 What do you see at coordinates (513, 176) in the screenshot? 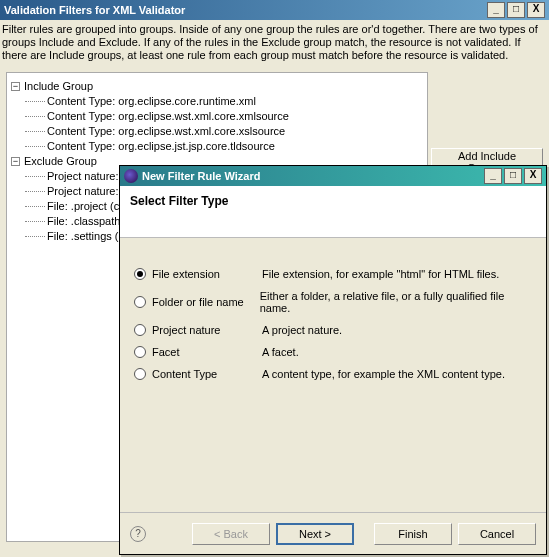
I see `wizard-maximize-button: □` at bounding box center [513, 176].